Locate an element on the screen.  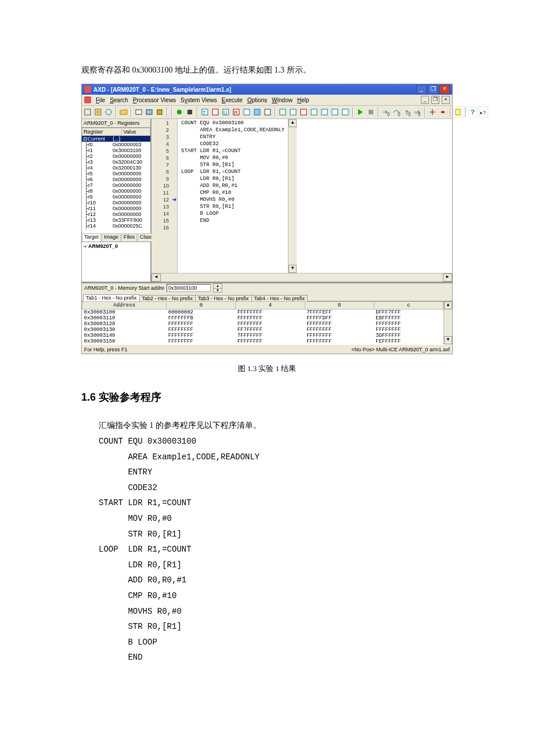
step-icon: {} is located at coordinates (386, 112).